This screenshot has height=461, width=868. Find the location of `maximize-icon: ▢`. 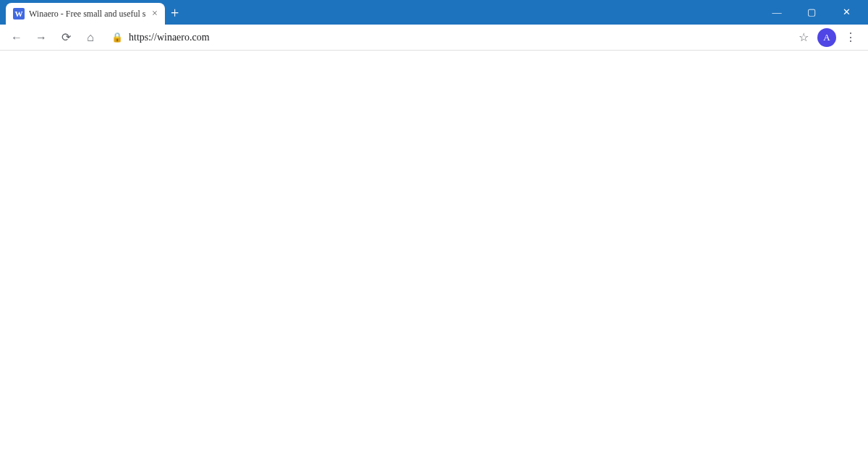

maximize-icon: ▢ is located at coordinates (812, 12).